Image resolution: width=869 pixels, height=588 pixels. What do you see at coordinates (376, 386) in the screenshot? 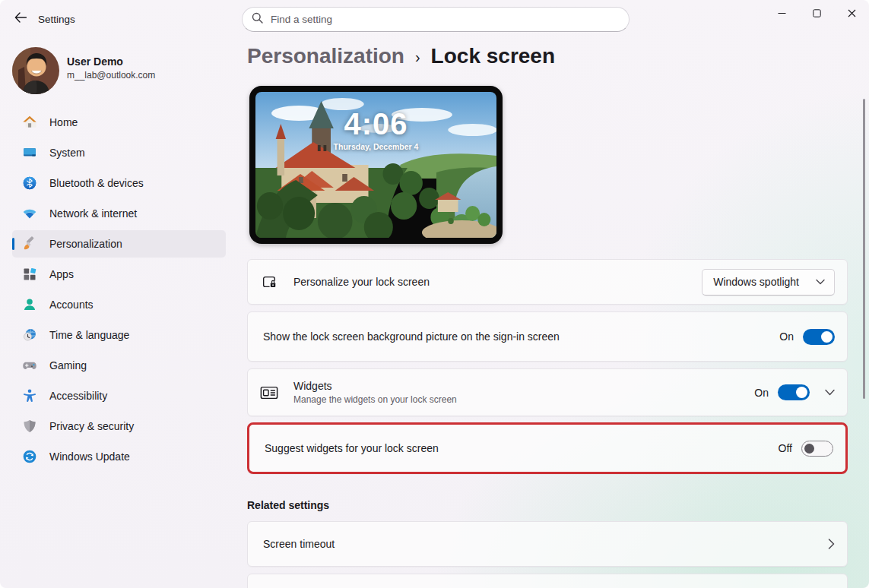
I see `setting-label: Widgets` at bounding box center [376, 386].